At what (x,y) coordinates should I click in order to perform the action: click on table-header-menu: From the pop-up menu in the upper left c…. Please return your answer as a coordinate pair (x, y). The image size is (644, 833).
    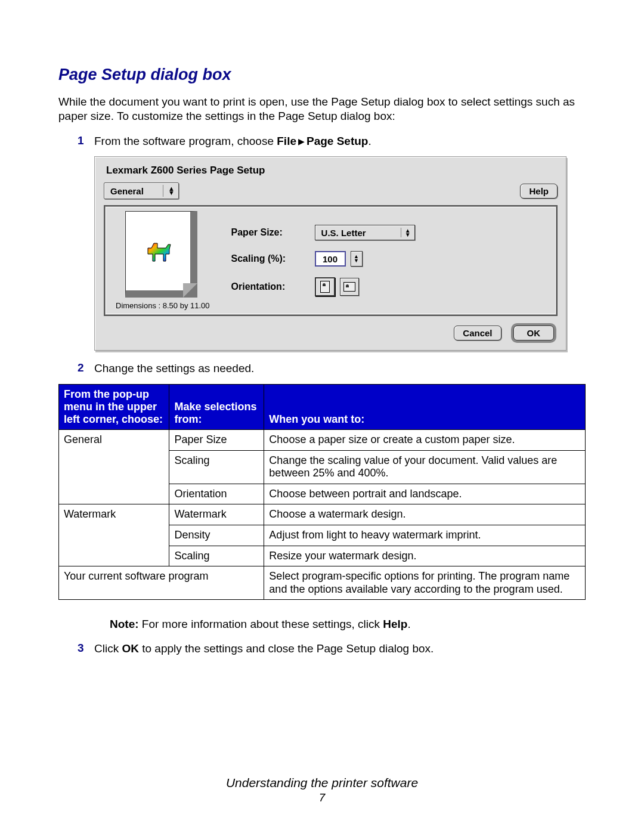
    Looking at the image, I should click on (114, 407).